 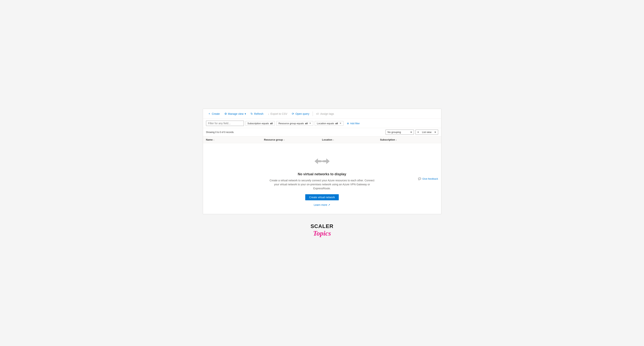 I want to click on sort-icon-rg: ↕, so click(x=284, y=140).